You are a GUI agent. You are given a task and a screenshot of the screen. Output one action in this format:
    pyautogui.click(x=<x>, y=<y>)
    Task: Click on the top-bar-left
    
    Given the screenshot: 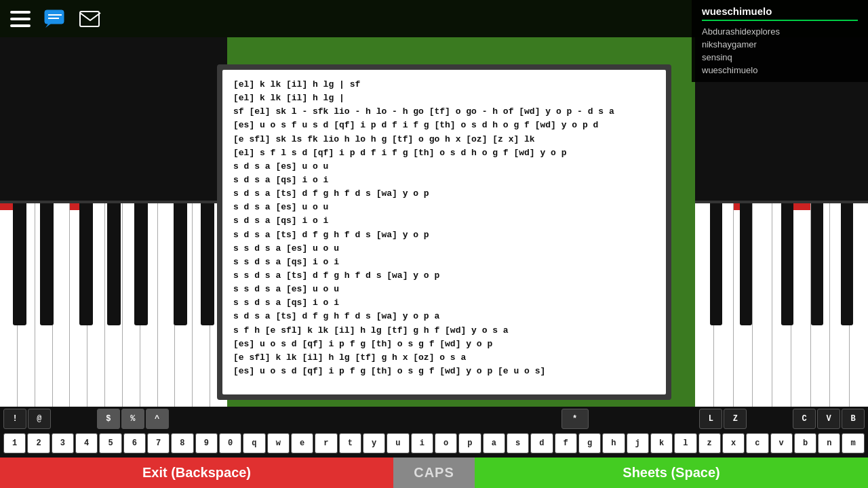 What is the action you would take?
    pyautogui.click(x=56, y=19)
    